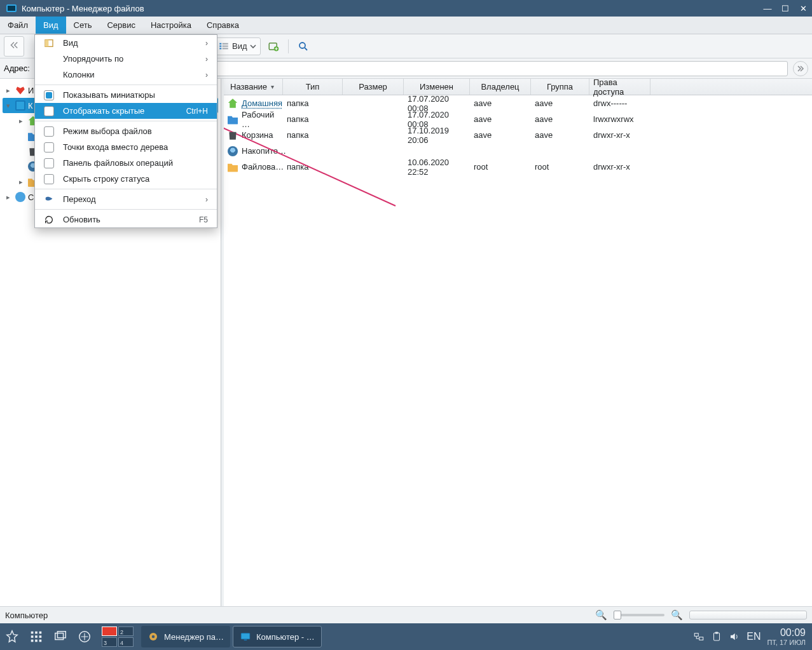  I want to click on cell-owner: root, so click(500, 166).